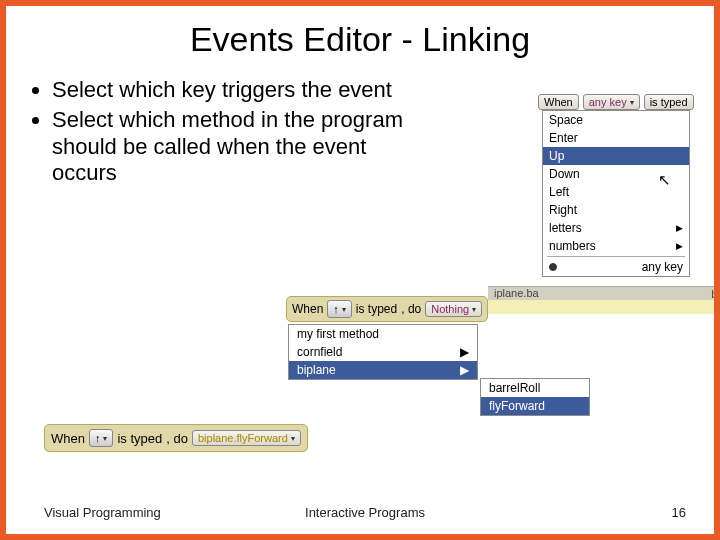 Image resolution: width=720 pixels, height=540 pixels. I want to click on footer: Visual Programming Interactive Programs …, so click(365, 512).